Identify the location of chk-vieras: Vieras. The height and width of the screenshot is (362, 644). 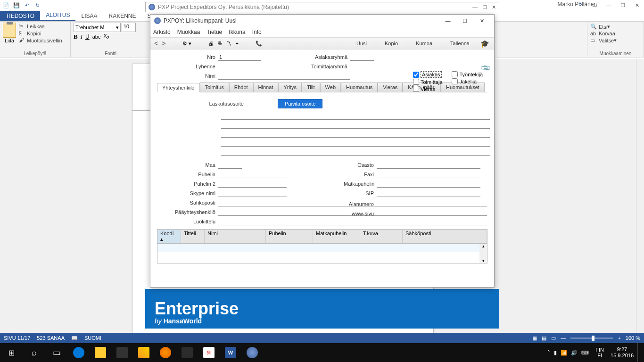
(428, 89).